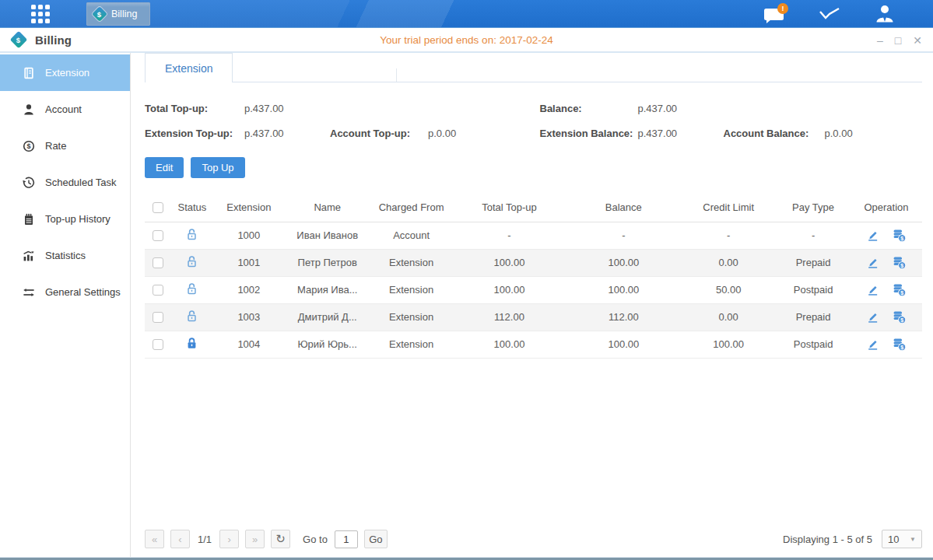 The width and height of the screenshot is (933, 560). Describe the element at coordinates (249, 317) in the screenshot. I see `cell-extension: 1003` at that location.